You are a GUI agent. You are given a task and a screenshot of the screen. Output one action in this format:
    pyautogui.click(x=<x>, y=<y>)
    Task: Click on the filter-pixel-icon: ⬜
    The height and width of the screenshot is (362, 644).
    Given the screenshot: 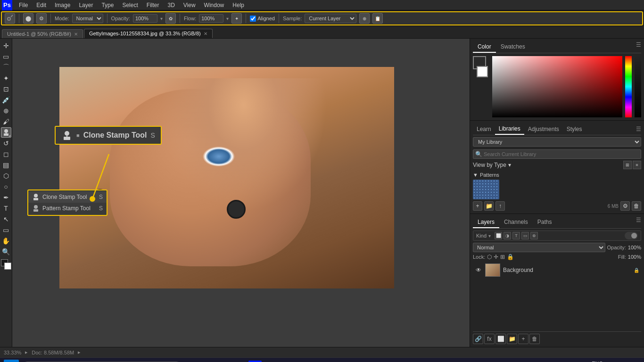 What is the action you would take?
    pyautogui.click(x=498, y=236)
    